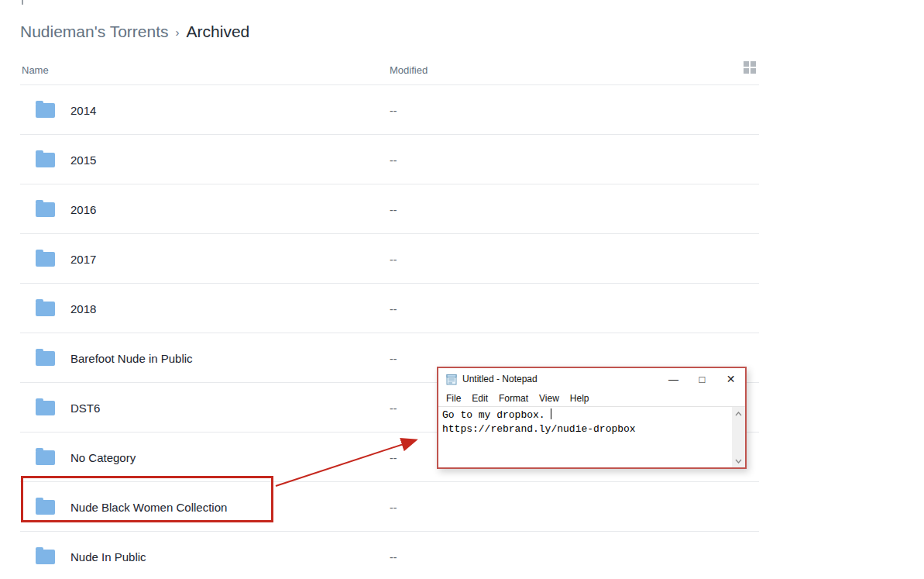 Image resolution: width=924 pixels, height=579 pixels. Describe the element at coordinates (454, 398) in the screenshot. I see `menu-file: File` at that location.